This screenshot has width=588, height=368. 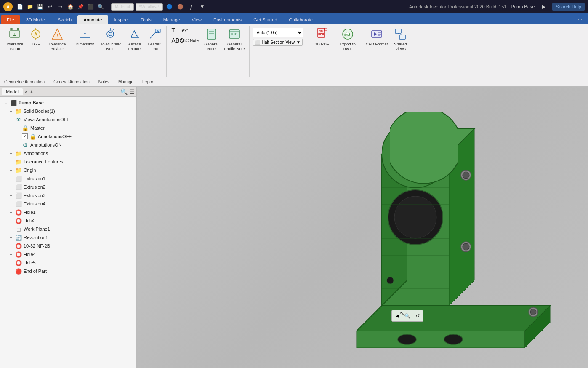 What do you see at coordinates (11, 263) in the screenshot?
I see `expand-hole5: +` at bounding box center [11, 263].